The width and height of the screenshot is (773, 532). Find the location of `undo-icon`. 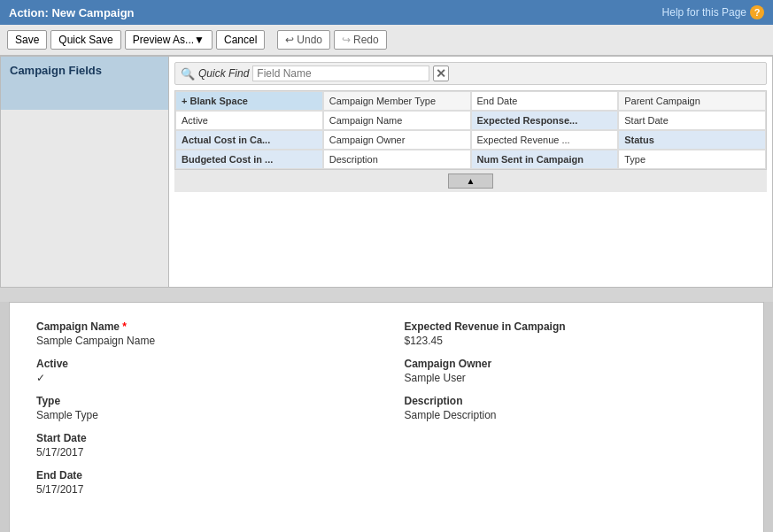

undo-icon is located at coordinates (290, 40).